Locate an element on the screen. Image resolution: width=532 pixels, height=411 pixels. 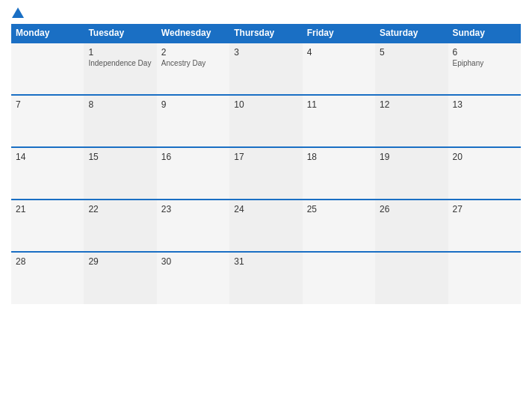
day-number: 24 is located at coordinates (266, 209).